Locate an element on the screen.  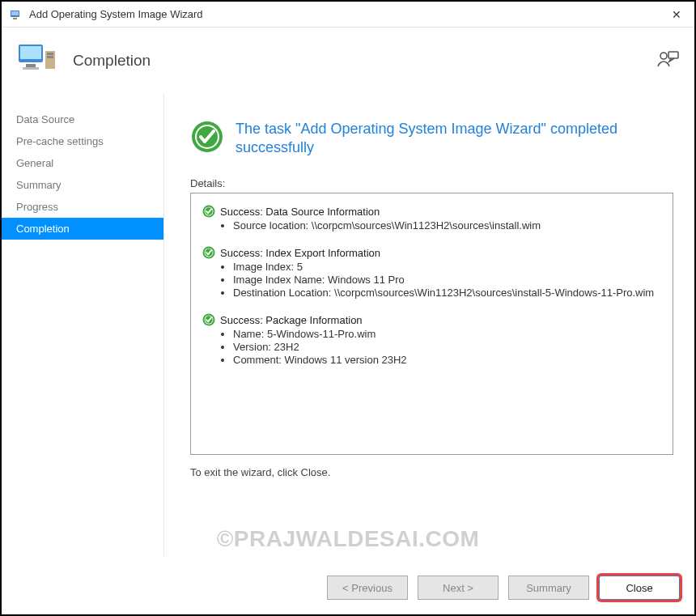
sidebar-item-data-source: Data Source is located at coordinates (83, 120).